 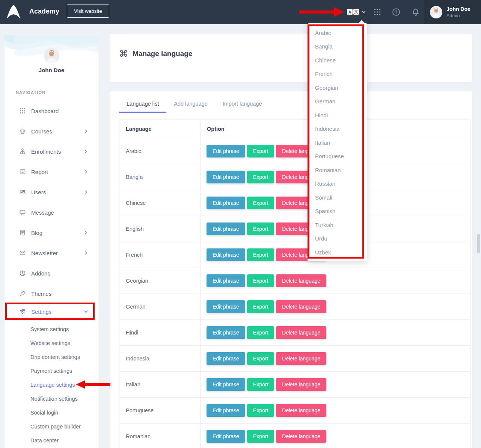 I want to click on language-name: Romanian, so click(x=160, y=436).